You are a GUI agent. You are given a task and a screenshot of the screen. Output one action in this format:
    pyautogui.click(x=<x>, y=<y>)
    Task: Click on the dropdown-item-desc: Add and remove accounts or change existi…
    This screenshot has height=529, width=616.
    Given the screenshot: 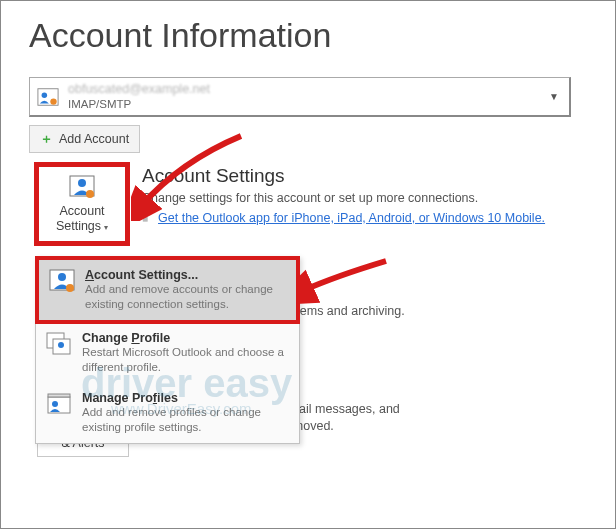 What is the action you would take?
    pyautogui.click(x=186, y=297)
    